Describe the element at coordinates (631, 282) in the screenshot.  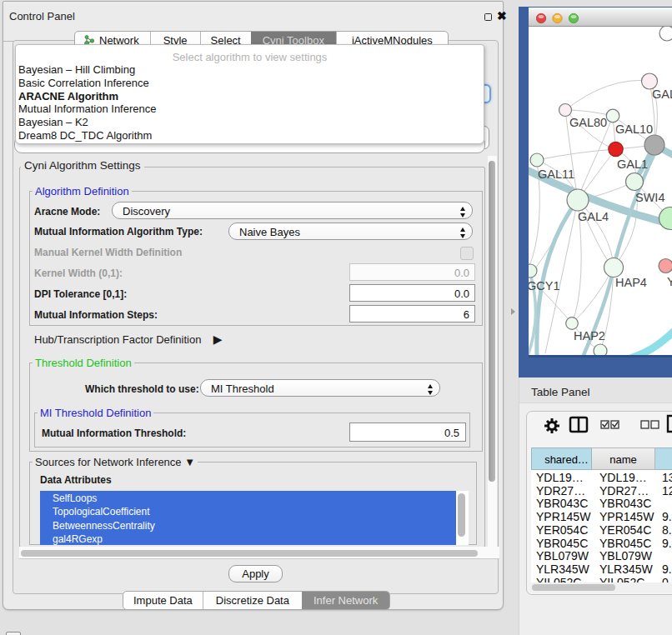
I see `svg-text: HAP4` at that location.